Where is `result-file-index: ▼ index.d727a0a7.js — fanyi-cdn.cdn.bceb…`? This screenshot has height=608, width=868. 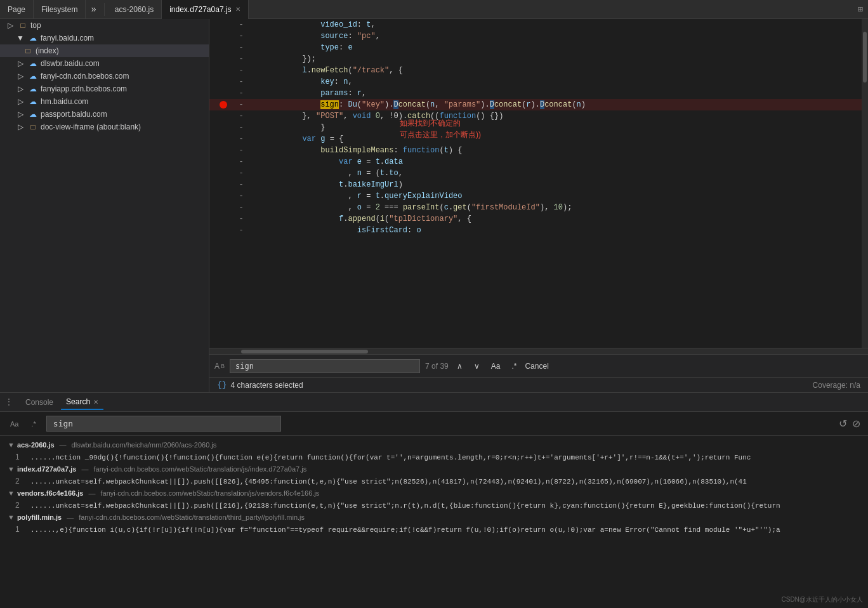
result-file-index: ▼ index.d727a0a7.js — fanyi-cdn.cdn.bceb… is located at coordinates (434, 469).